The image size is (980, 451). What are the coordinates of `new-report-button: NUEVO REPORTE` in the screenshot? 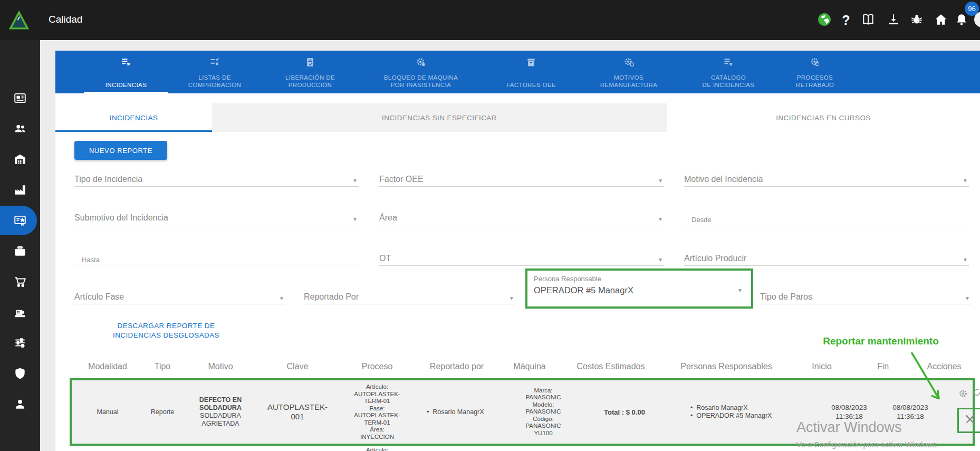 It's located at (121, 150).